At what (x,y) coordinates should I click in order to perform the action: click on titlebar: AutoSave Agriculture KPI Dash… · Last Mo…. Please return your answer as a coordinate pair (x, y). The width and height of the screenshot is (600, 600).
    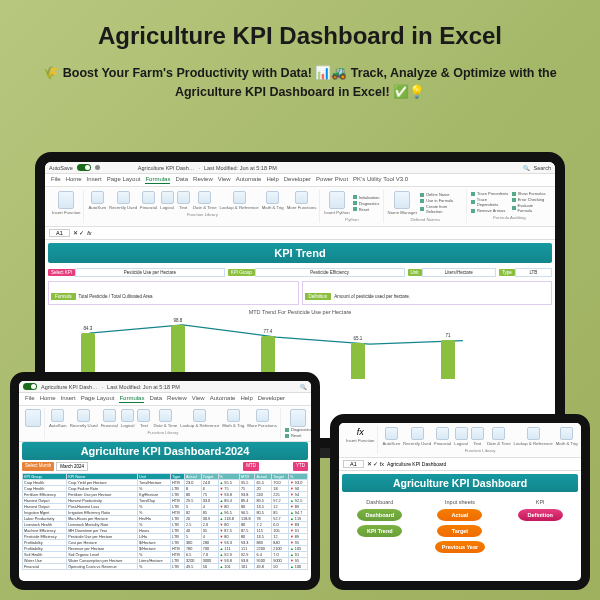
    Looking at the image, I should click on (300, 168).